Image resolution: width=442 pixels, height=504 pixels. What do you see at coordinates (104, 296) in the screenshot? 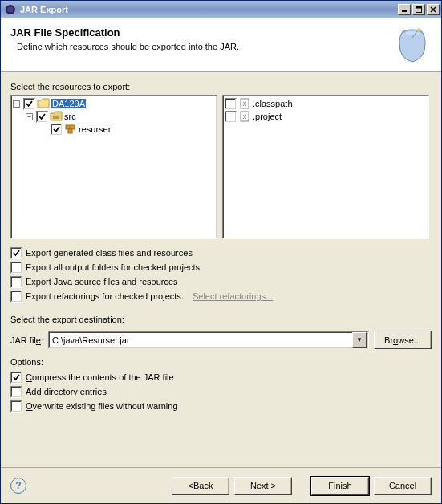
I see `option-label: Export refactorings for checked projects…` at bounding box center [104, 296].